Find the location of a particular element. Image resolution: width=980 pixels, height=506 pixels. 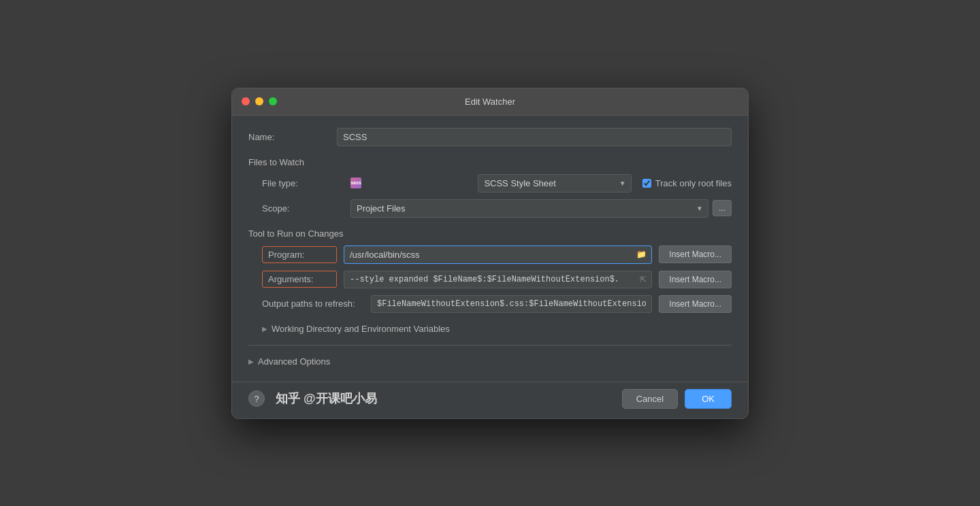

working-dir-label: Working Directory and Environment Variab… is located at coordinates (361, 329).